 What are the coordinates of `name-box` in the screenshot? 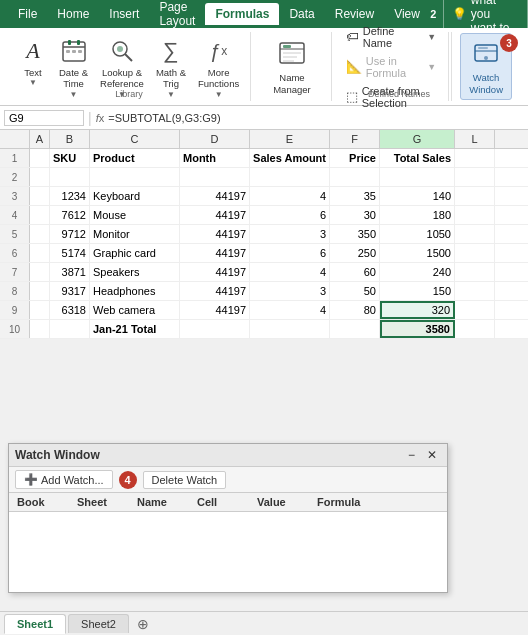 It's located at (44, 118).